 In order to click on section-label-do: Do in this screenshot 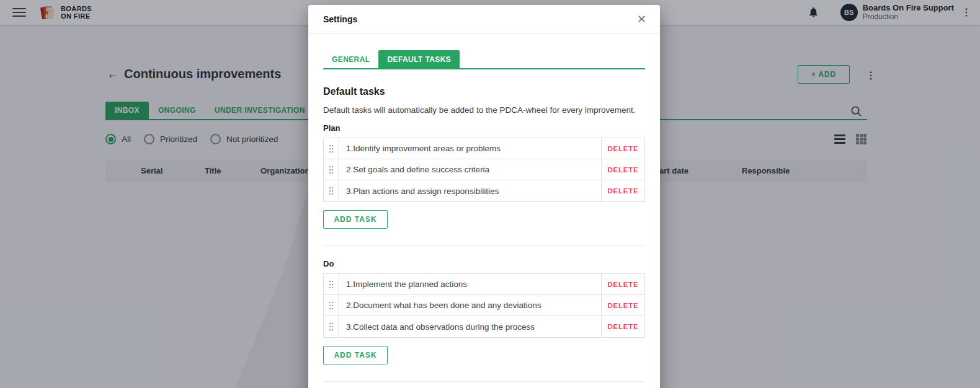, I will do `click(484, 264)`.